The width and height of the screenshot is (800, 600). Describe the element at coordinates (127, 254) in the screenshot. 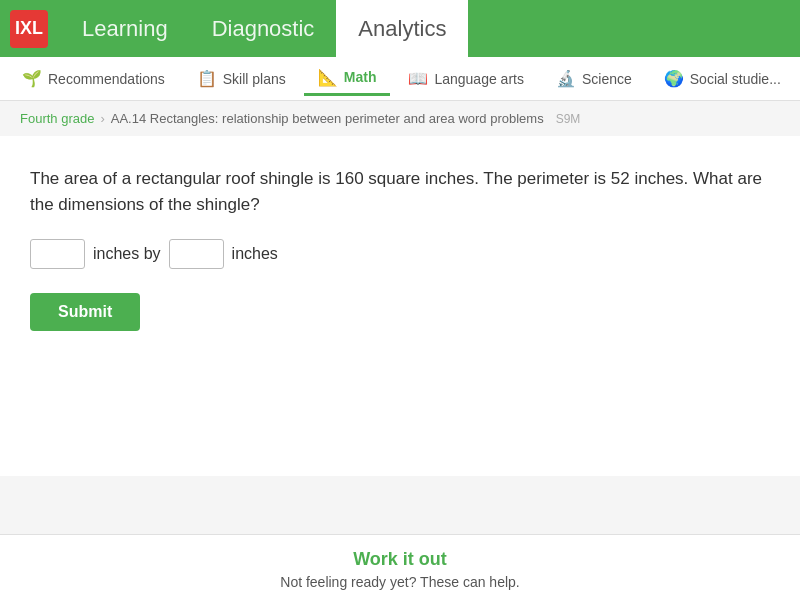

I see `between-label: inches by` at that location.